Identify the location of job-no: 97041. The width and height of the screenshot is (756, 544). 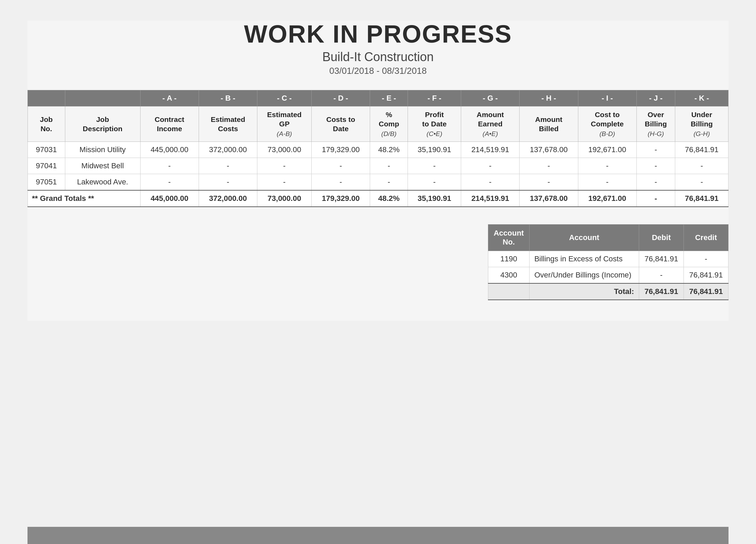
(47, 166).